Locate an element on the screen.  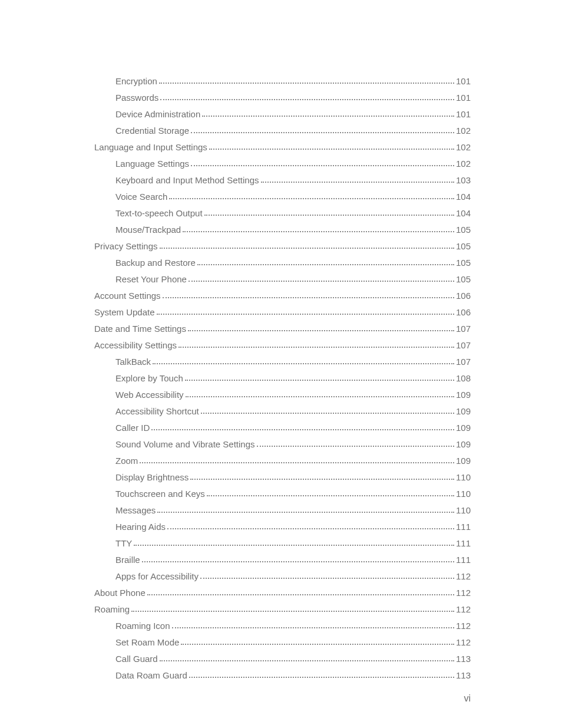
toc-entry-label: Call Guard is located at coordinates (137, 659).